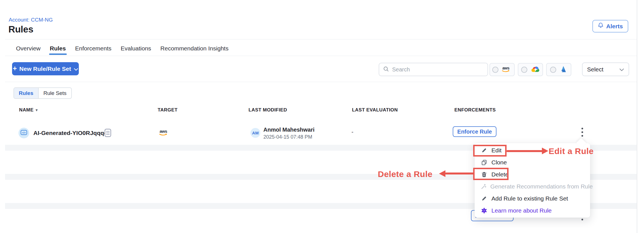 This screenshot has height=233, width=644. What do you see at coordinates (43, 93) in the screenshot?
I see `rules-view-toggle: Rules Rule Sets` at bounding box center [43, 93].